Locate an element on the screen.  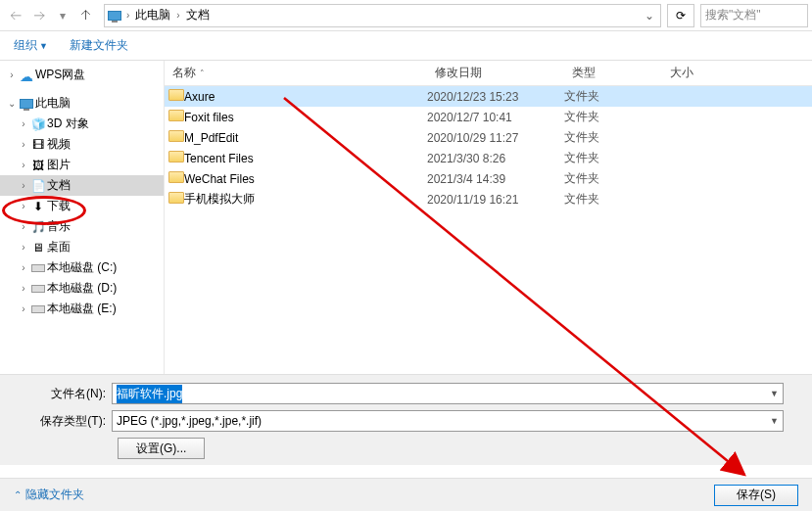
filename-input: 福昕软件.jpg ▼ is located at coordinates (448, 394).